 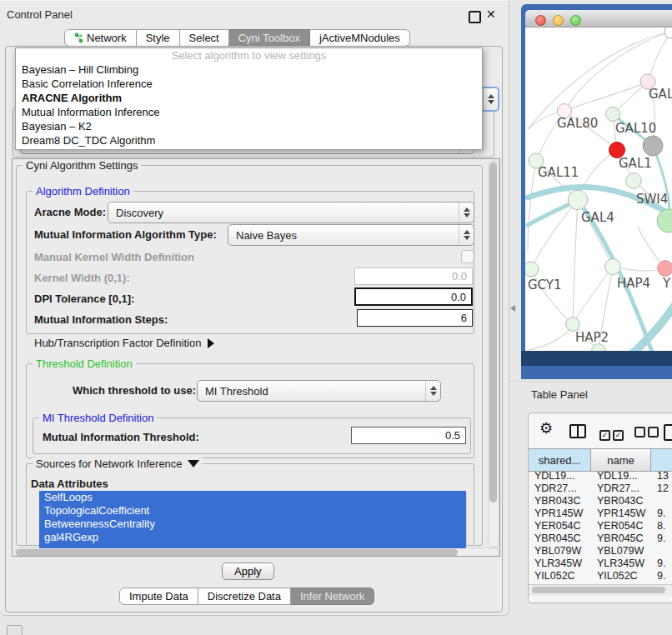 What do you see at coordinates (647, 433) in the screenshot?
I see `deselect-all-columns-icon` at bounding box center [647, 433].